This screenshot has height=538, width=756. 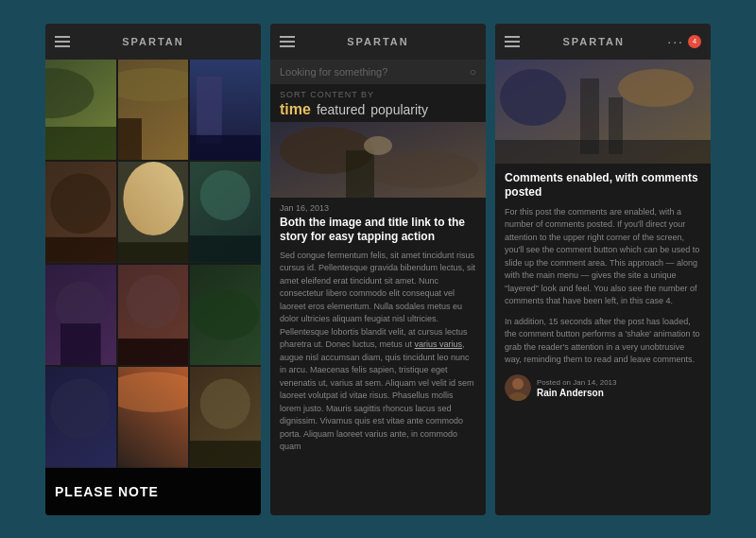 I want to click on screen3-topbar: SPARTAN ··· 4, so click(x=603, y=42).